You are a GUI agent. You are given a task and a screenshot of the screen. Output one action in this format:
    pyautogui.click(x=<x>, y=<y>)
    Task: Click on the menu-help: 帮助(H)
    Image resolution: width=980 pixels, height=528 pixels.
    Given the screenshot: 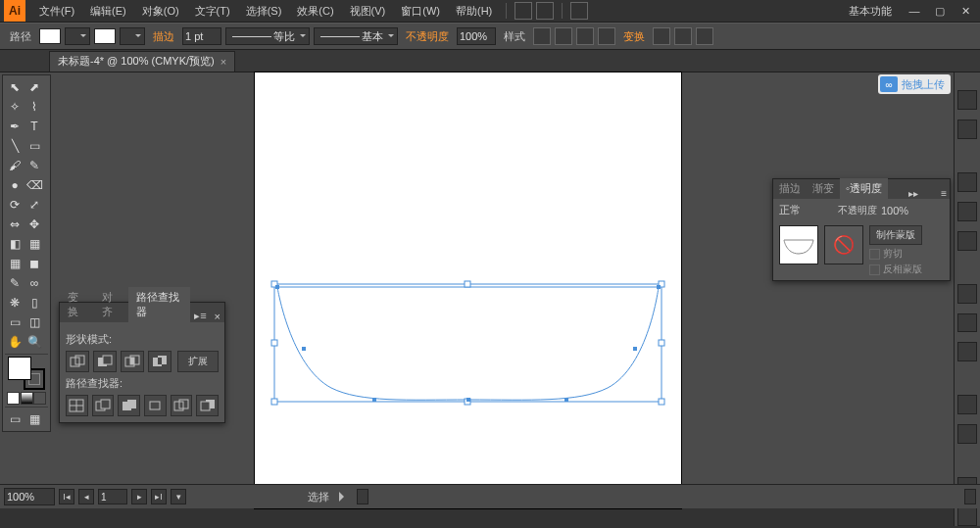 What is the action you would take?
    pyautogui.click(x=474, y=11)
    